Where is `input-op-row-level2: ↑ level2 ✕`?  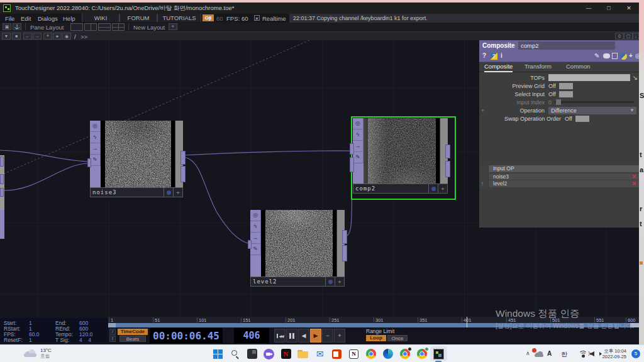 input-op-row-level2: ↑ level2 ✕ is located at coordinates (559, 184).